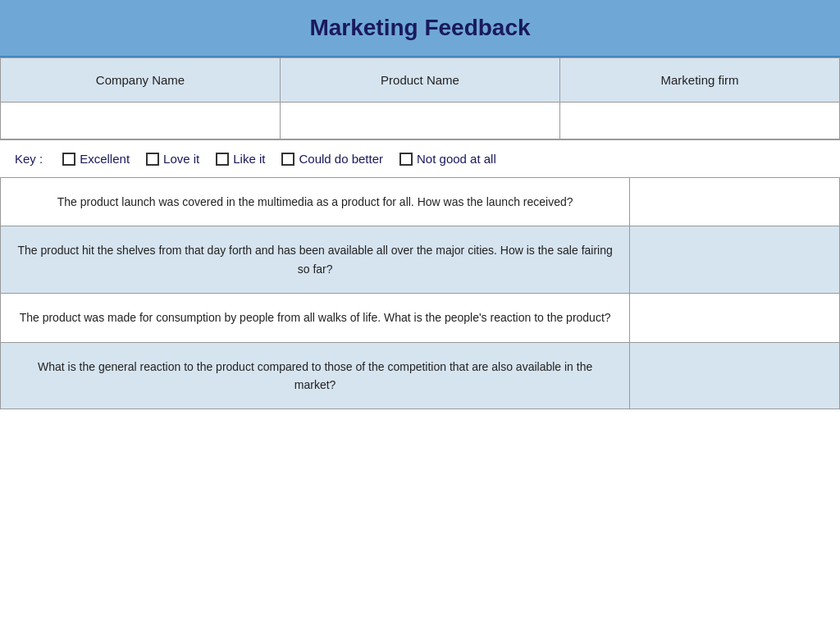 The width and height of the screenshot is (840, 630). What do you see at coordinates (105, 159) in the screenshot?
I see `key-option-excellent: Excellent` at bounding box center [105, 159].